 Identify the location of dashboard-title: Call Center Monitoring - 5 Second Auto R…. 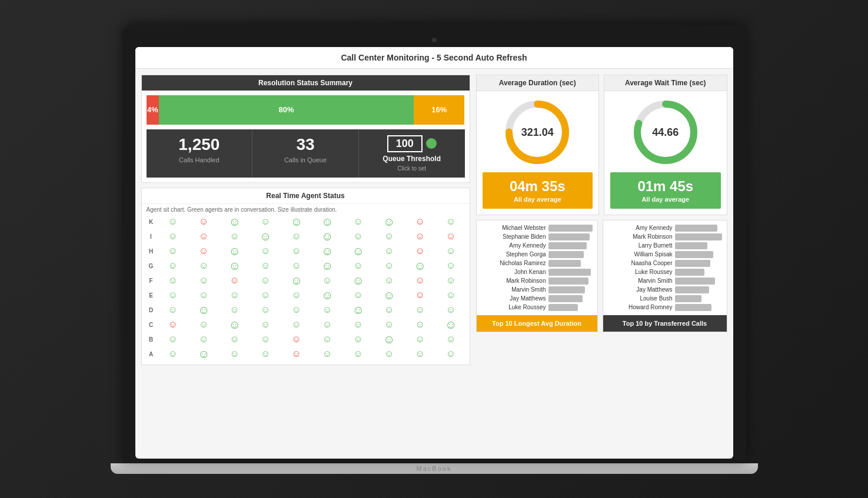
(434, 58).